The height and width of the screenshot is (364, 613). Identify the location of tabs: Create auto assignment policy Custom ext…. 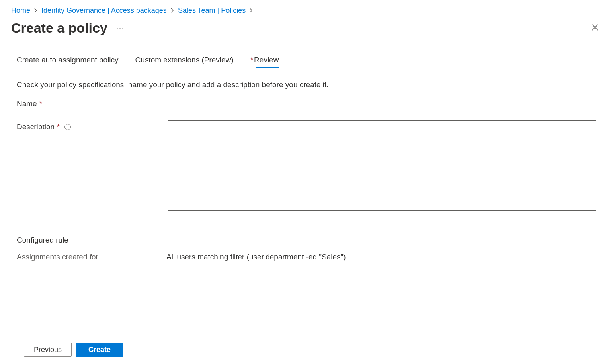
(306, 62).